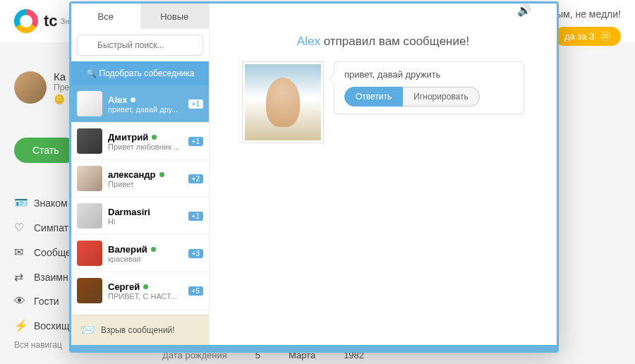  Describe the element at coordinates (147, 259) in the screenshot. I see `contact-preview: красивая` at that location.